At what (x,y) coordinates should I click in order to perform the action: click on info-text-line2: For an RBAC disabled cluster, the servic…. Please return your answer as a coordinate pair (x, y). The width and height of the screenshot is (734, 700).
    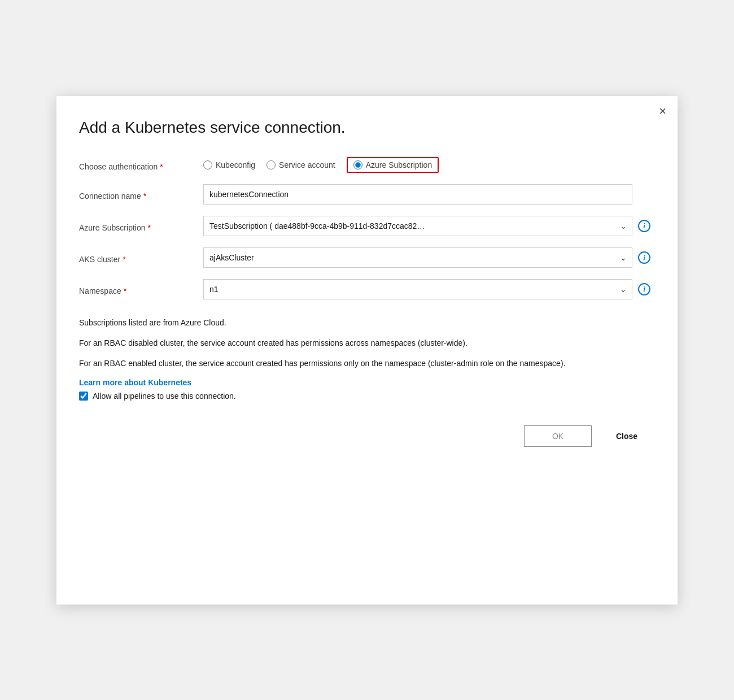
    Looking at the image, I should click on (367, 343).